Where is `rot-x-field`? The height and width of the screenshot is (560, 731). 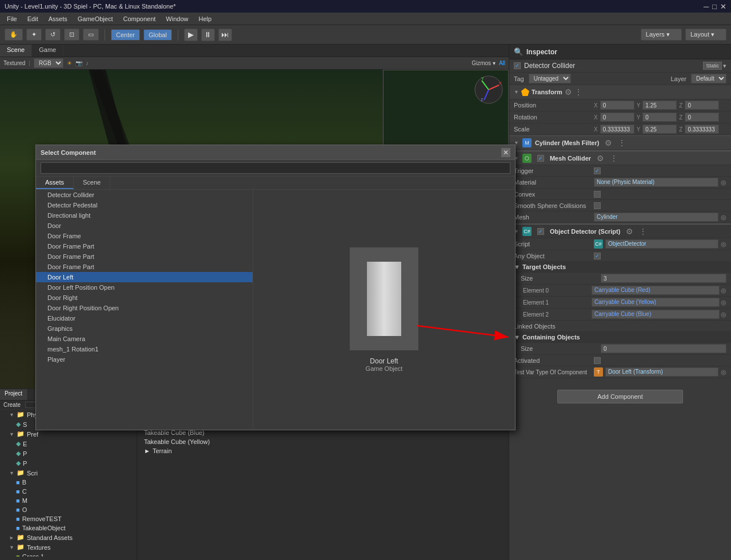
rot-x-field is located at coordinates (617, 117).